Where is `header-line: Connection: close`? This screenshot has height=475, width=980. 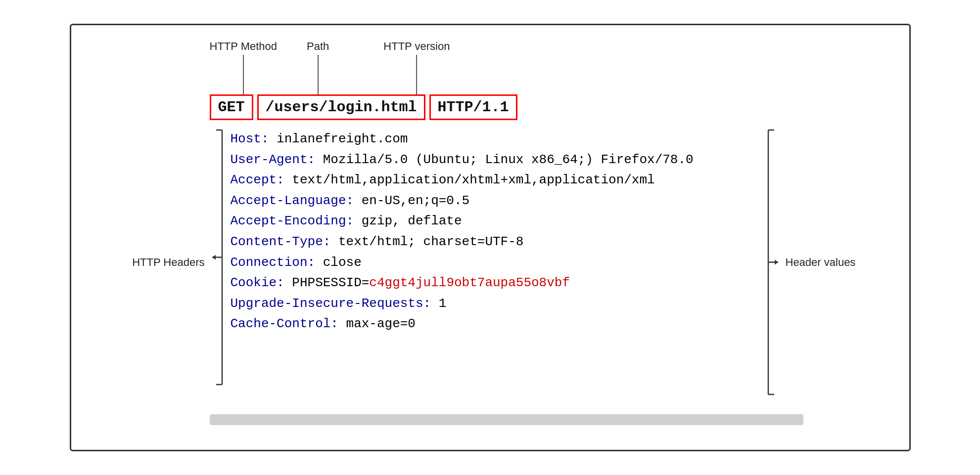
header-line: Connection: close is located at coordinates (498, 263).